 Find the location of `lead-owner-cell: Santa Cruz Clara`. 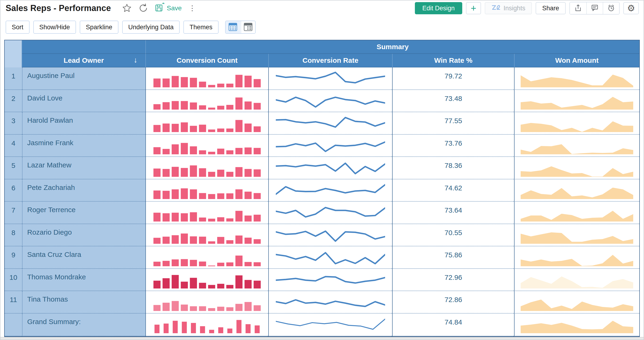

lead-owner-cell: Santa Cruz Clara is located at coordinates (84, 258).